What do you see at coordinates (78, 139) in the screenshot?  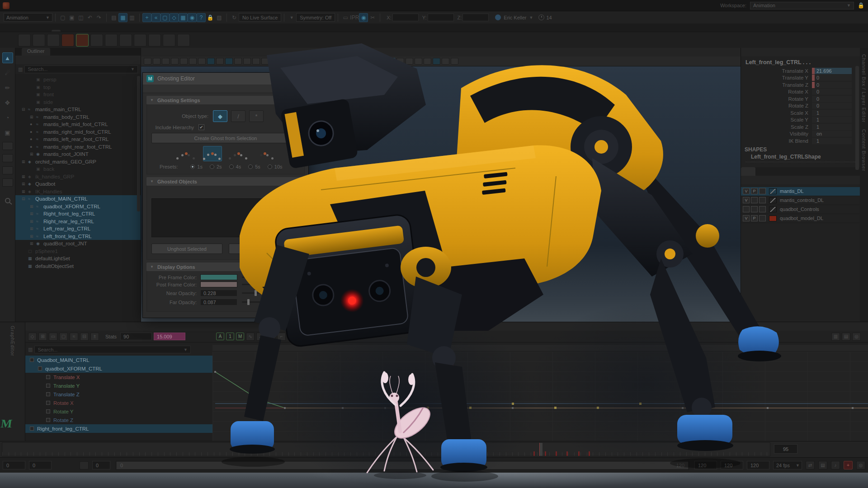 I see `outliner-item: ● ≈ mantis_left_rear_foot_CTRL` at bounding box center [78, 139].